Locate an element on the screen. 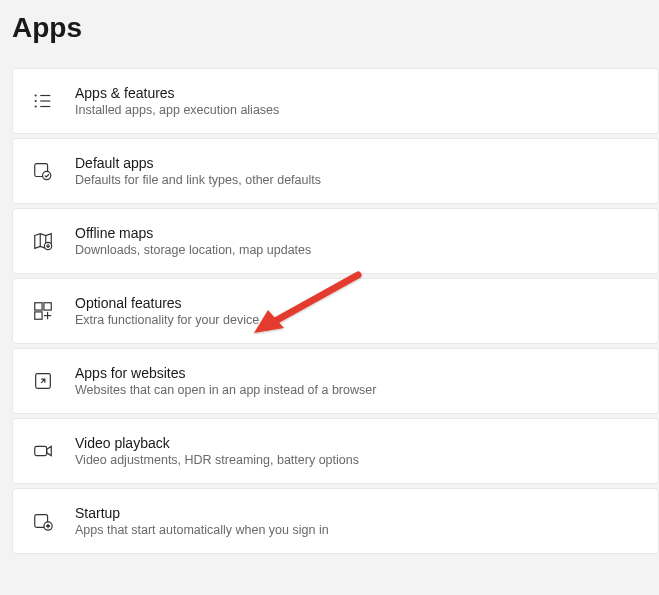 The height and width of the screenshot is (595, 659). item-title: Default apps is located at coordinates (198, 163).